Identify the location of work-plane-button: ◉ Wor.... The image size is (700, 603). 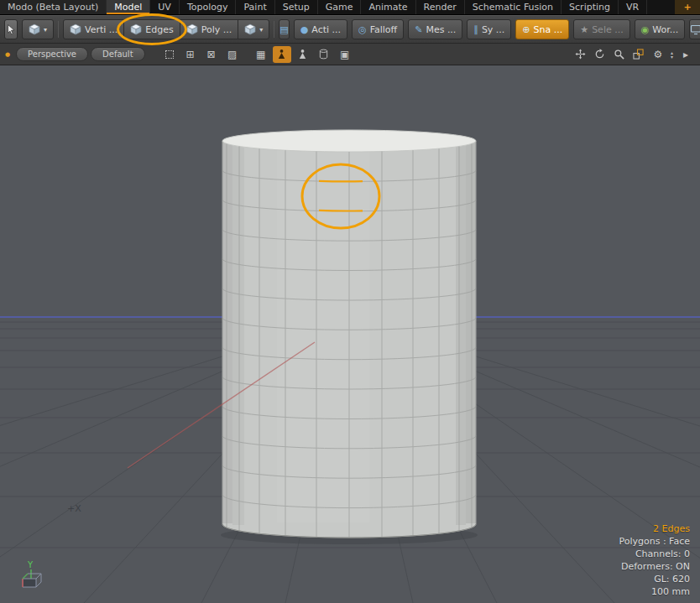
(660, 29).